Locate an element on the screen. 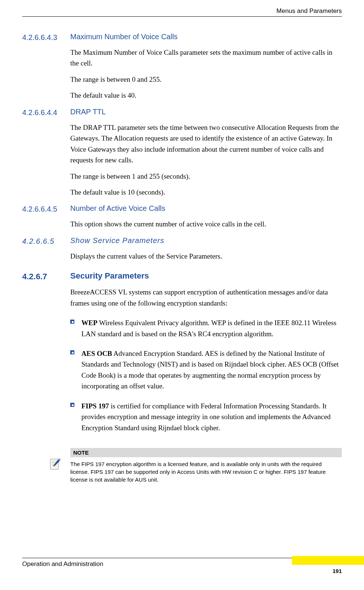  bullet-text: AES OCB Advanced Encryption Standard. AE… is located at coordinates (212, 370).